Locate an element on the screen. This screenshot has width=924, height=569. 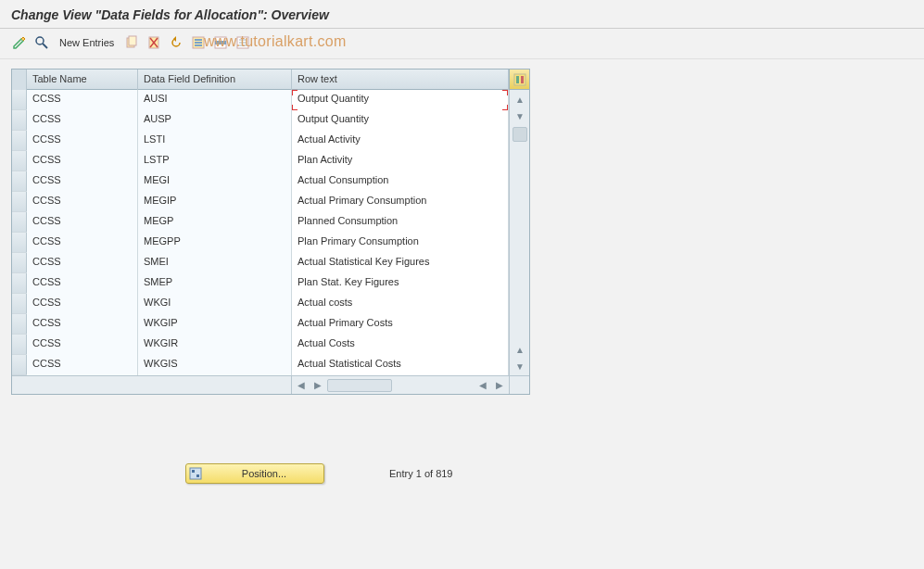
table-row: CCSSAUSIOutput Quantity is located at coordinates (260, 100).